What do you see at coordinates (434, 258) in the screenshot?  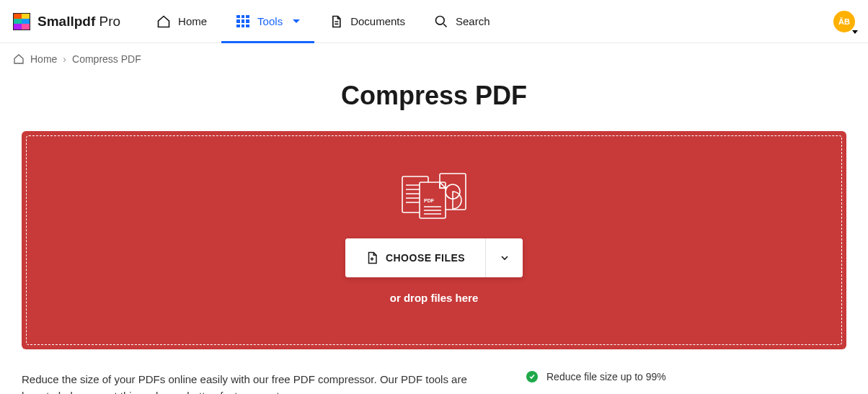 I see `choose-files-group: CHOOSE FILES` at bounding box center [434, 258].